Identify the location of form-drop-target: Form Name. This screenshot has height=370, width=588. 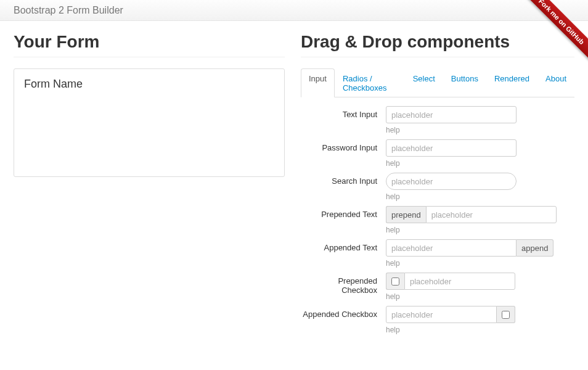
(149, 123).